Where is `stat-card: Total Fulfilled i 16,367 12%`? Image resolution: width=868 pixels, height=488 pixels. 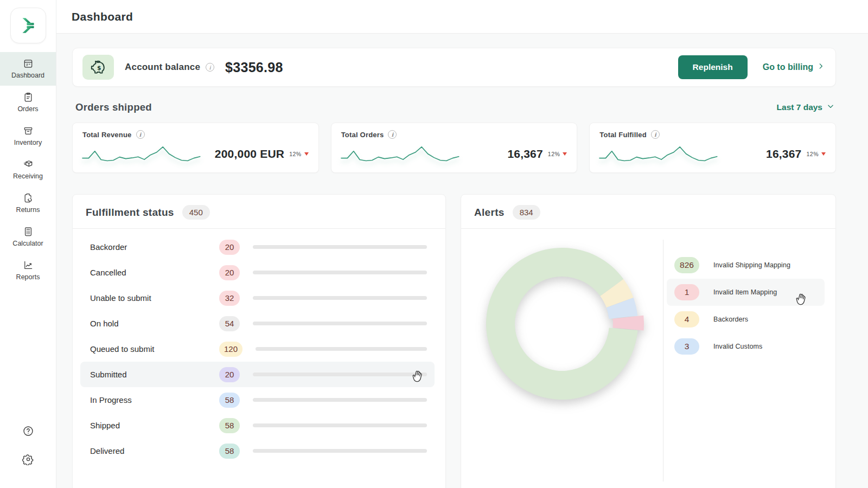 stat-card: Total Fulfilled i 16,367 12% is located at coordinates (713, 147).